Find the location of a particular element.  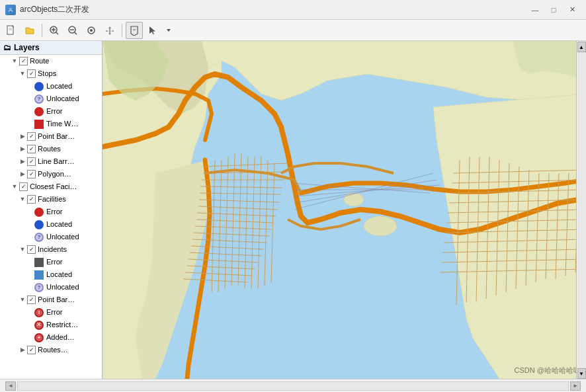

check-stops is located at coordinates (32, 74).